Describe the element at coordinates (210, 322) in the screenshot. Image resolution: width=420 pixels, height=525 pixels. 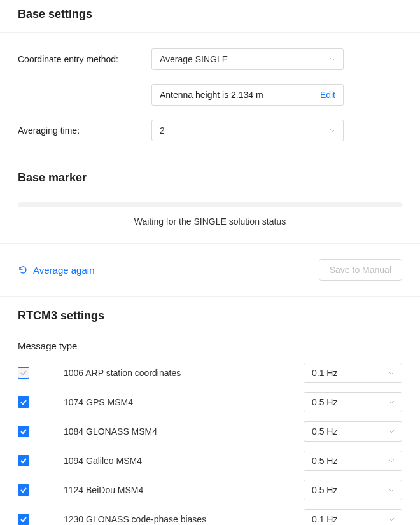
I see `rtcm3-heading: RTCM3 settings` at that location.